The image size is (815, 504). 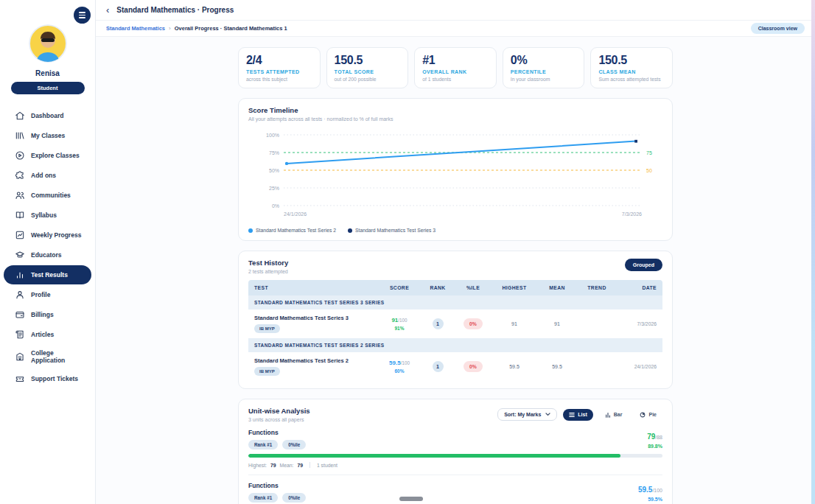 What do you see at coordinates (47, 357) in the screenshot?
I see `sidebar-item-college-application: College Application` at bounding box center [47, 357].